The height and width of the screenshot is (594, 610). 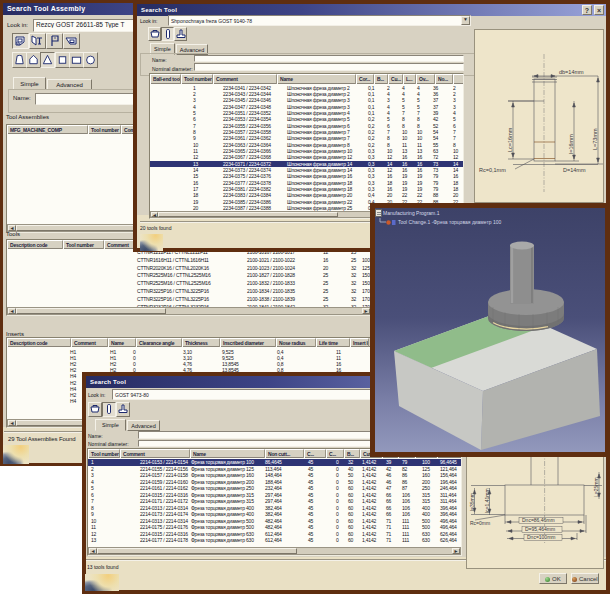 What do you see at coordinates (574, 170) in the screenshot?
I see `svg-text: D=14mm` at bounding box center [574, 170].